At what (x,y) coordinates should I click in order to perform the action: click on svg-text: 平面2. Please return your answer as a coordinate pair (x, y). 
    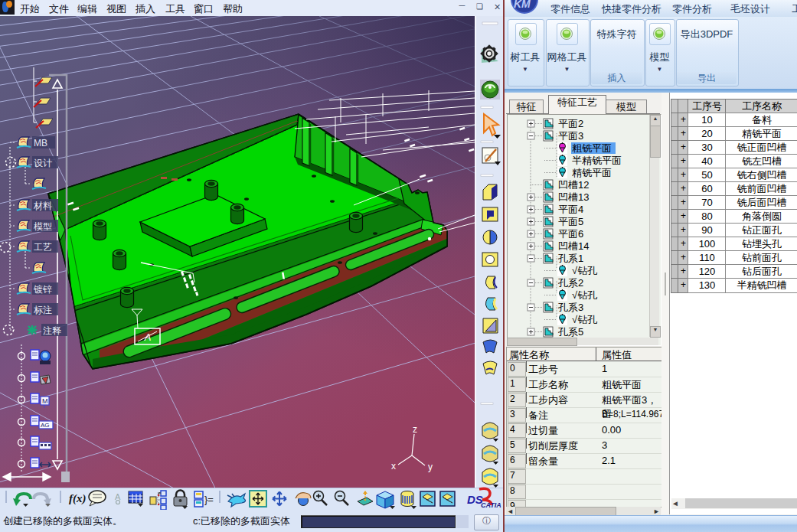
    Looking at the image, I should click on (571, 124).